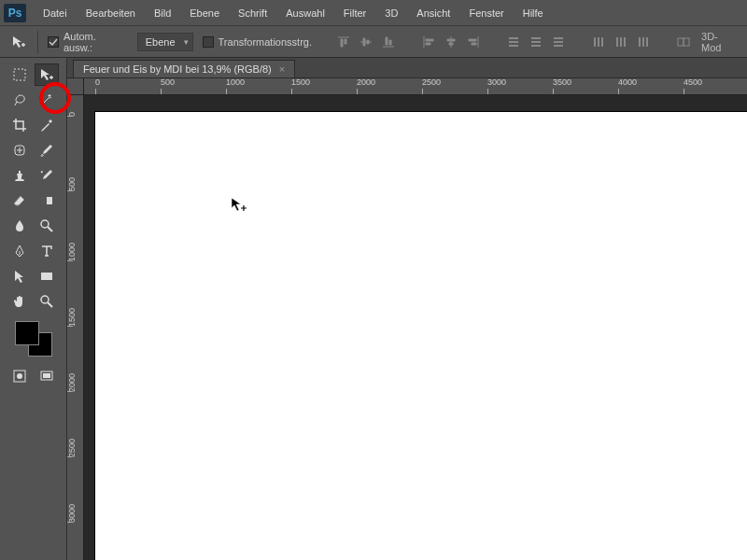  Describe the element at coordinates (47, 376) in the screenshot. I see `screen-mode-tool` at that location.